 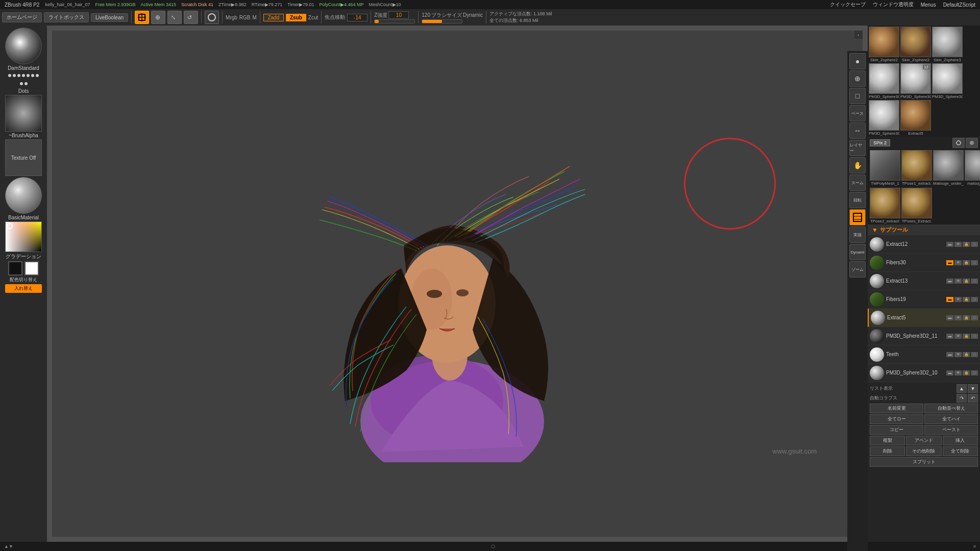 What do you see at coordinates (924, 244) in the screenshot?
I see `subtool-item-extract12: Extract12 ▬ 👁 🔒 □` at bounding box center [924, 244].